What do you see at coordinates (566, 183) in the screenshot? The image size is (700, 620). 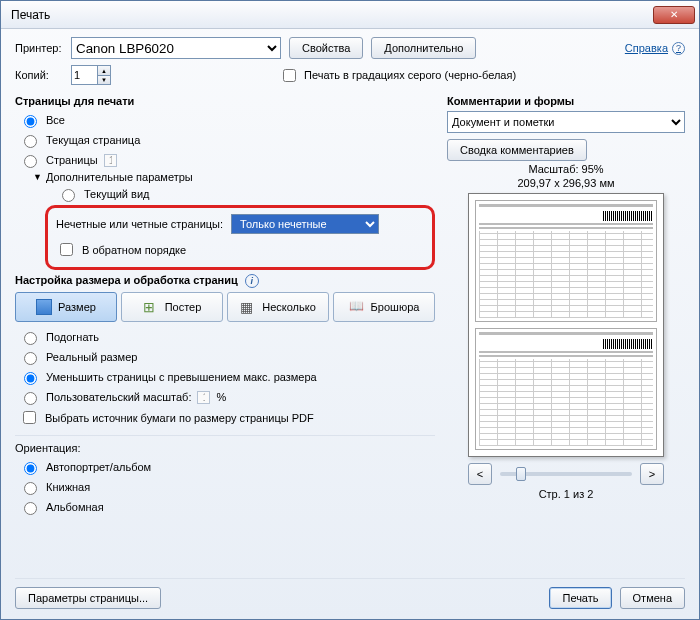 I see `preview-dimensions: 209,97 x 296,93 мм` at bounding box center [566, 183].